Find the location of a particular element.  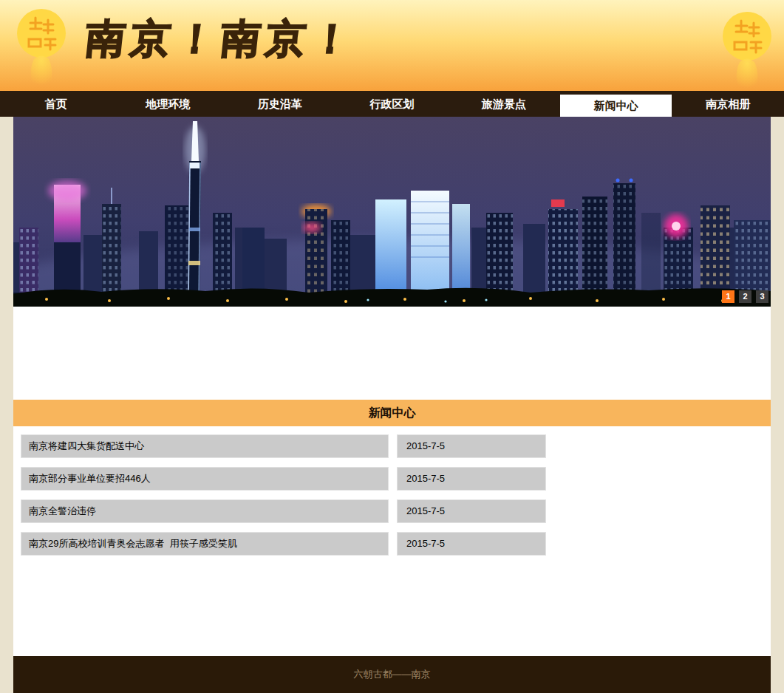

nav-item-3: 历史沿革 is located at coordinates (280, 103).